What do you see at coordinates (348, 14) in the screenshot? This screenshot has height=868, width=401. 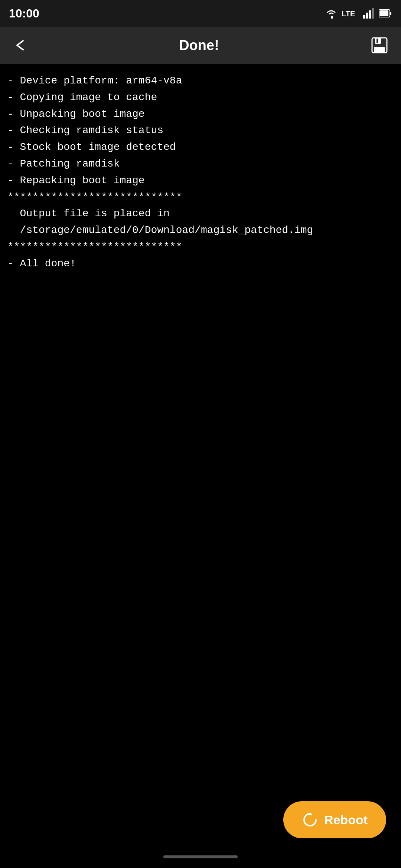 I see `svg-text: LTE` at bounding box center [348, 14].